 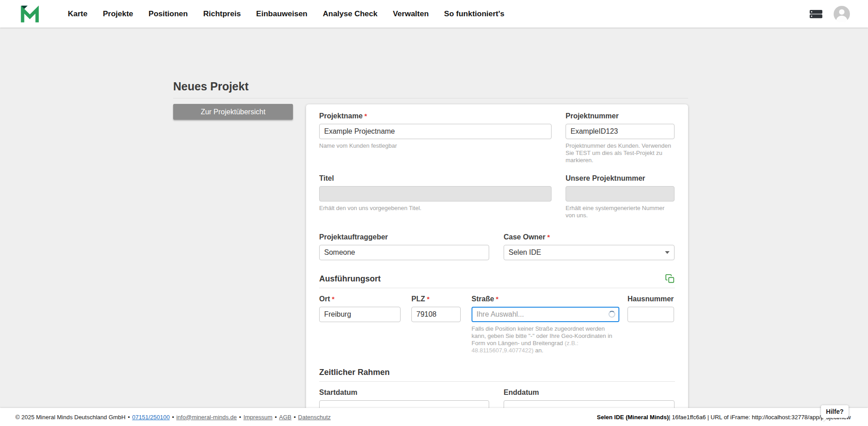 I want to click on titel-label: Titel, so click(x=435, y=178).